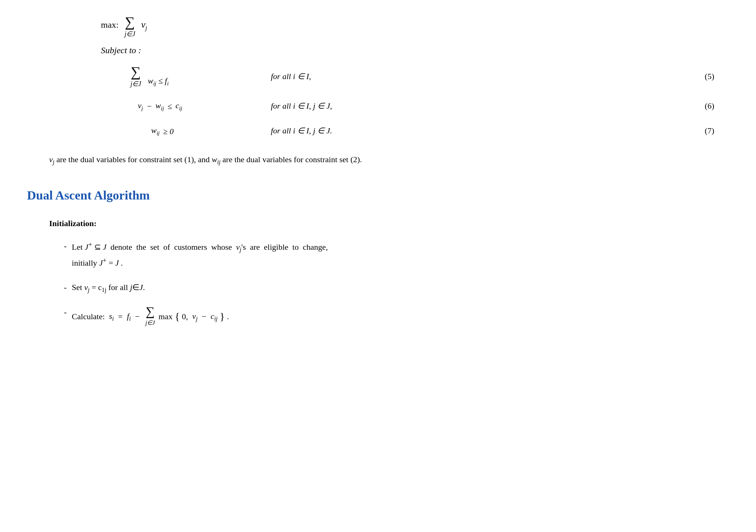 The width and height of the screenshot is (756, 532). What do you see at coordinates (363, 160) in the screenshot?
I see `explanation-paragraph: vj are the dual variables for constraint…` at bounding box center [363, 160].